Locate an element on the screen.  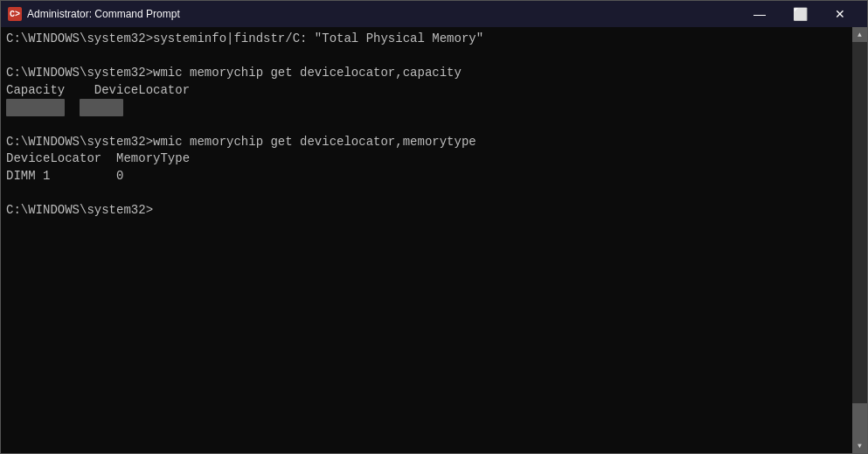
scroll-up-button: ▲ is located at coordinates (860, 35).